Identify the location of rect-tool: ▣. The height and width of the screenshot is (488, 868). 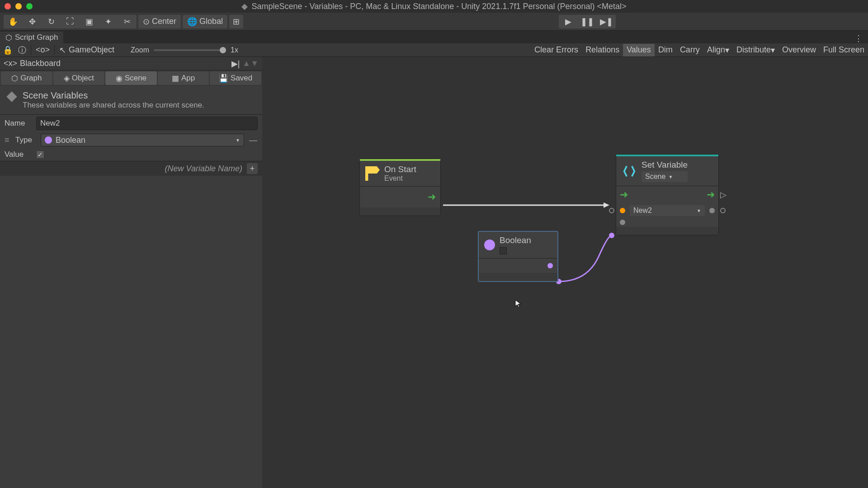
(89, 22).